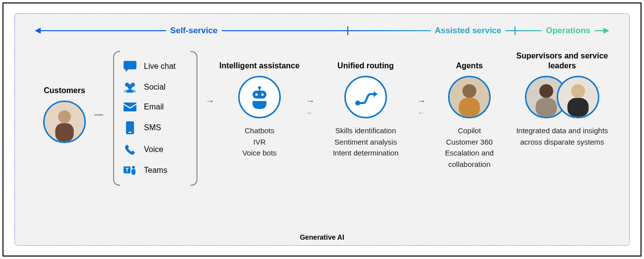 This screenshot has width=644, height=259. Describe the element at coordinates (130, 107) in the screenshot. I see `email-icon` at that location.